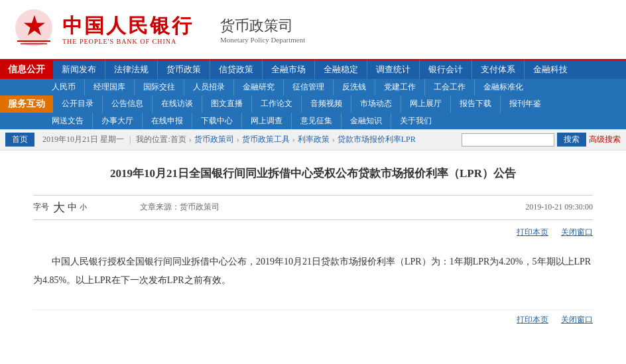  What do you see at coordinates (263, 30) in the screenshot?
I see `dept-area: 货币政策司 Monetary Policy Department` at bounding box center [263, 30].